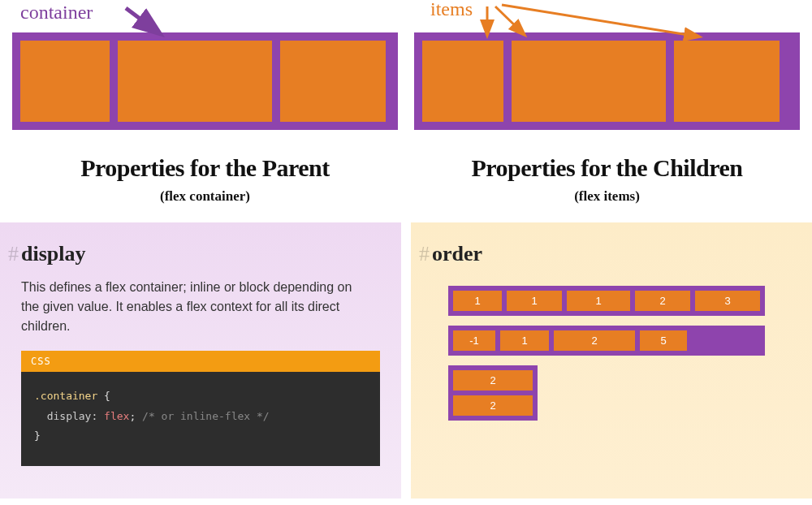 The image size is (812, 505). What do you see at coordinates (663, 341) in the screenshot?
I see `order-cell: 5` at bounding box center [663, 341].